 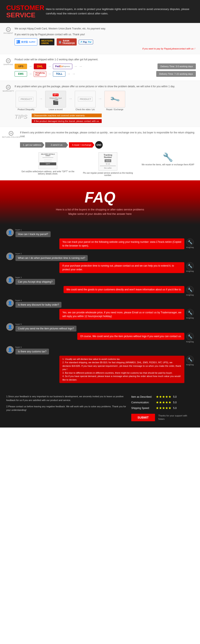 I want to click on header-title: CUSTOMER SERVICE, so click(x=23, y=12).